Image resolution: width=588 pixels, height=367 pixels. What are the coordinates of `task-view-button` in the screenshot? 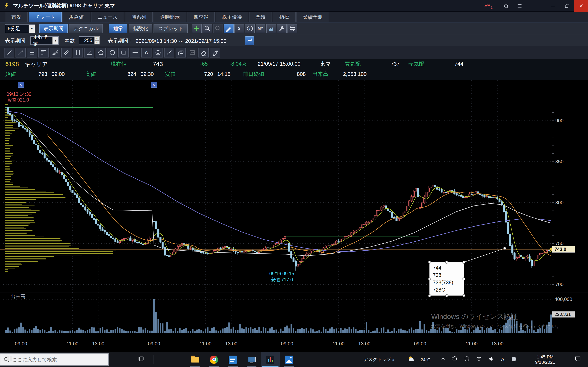 It's located at (141, 359).